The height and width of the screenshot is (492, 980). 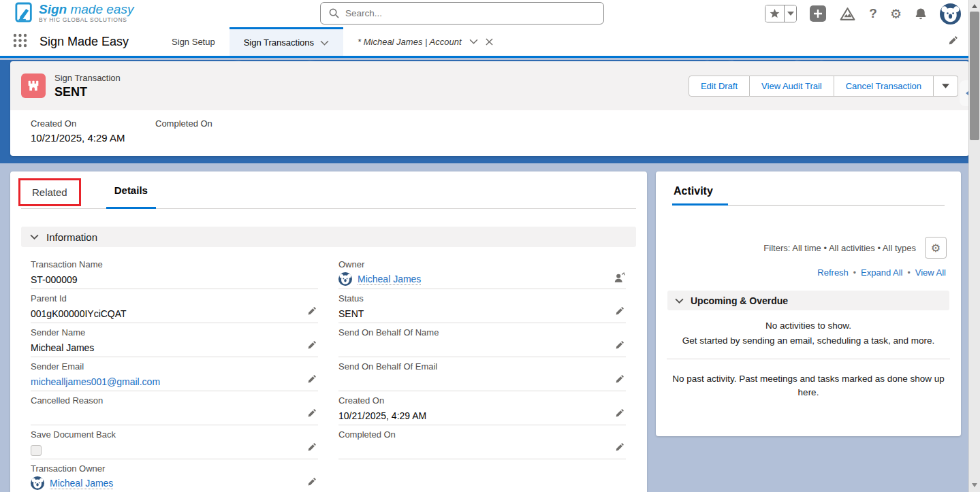 What do you see at coordinates (808, 325) in the screenshot?
I see `no-activities-text: No activities to show.` at bounding box center [808, 325].